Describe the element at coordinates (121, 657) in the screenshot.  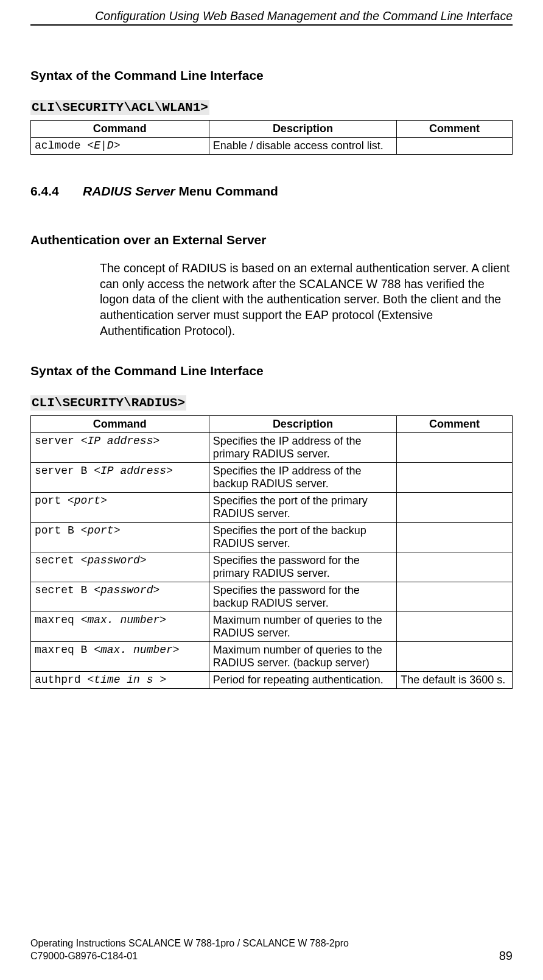
I see `cell-command: maxreq B <max. number>` at that location.